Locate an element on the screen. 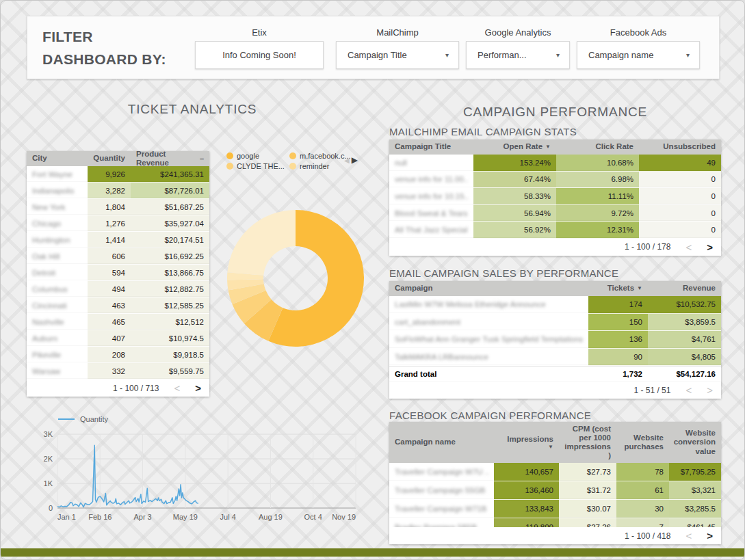  column-header-campaign: Campaign is located at coordinates (488, 289).